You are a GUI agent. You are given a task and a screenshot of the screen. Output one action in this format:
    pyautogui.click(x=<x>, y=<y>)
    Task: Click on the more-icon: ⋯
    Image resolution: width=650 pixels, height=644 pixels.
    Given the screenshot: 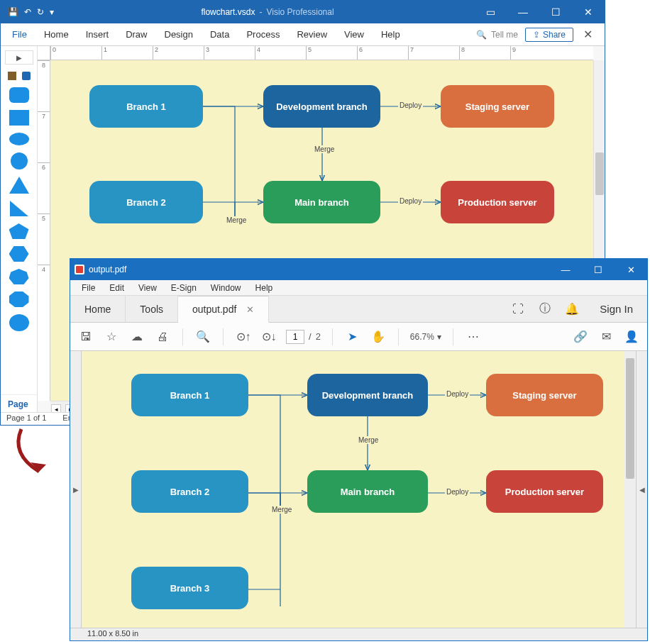 What is the action you would take?
    pyautogui.click(x=473, y=336)
    